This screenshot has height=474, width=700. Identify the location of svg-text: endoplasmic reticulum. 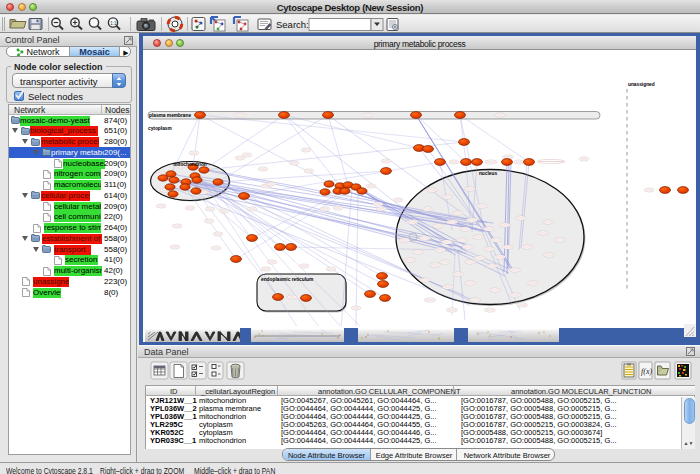
(287, 280).